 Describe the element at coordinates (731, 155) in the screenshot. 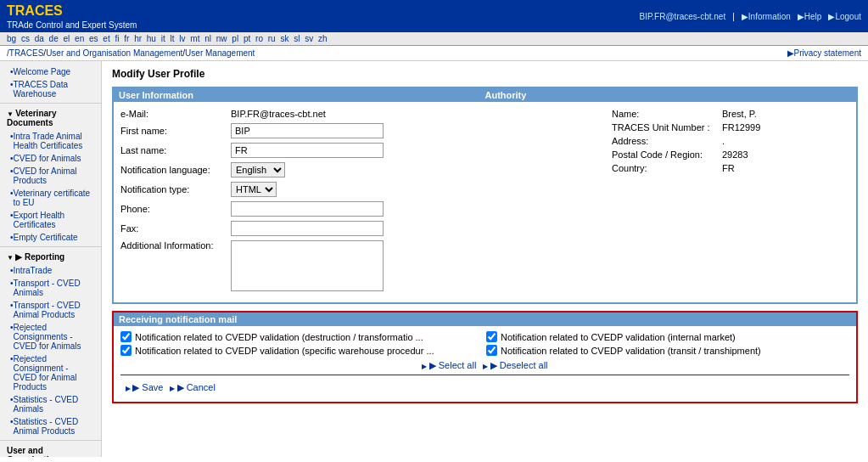

I see `auth-postal-row: Postal Code / Region: 29283` at that location.